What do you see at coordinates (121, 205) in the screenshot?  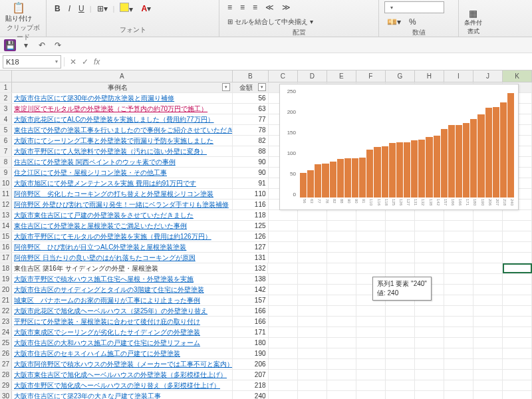 I see `case-link: 阿倍野区 外壁ひび割れで雨漏り発生！一緒にベランダ手すりも塗装補修` at bounding box center [121, 205].